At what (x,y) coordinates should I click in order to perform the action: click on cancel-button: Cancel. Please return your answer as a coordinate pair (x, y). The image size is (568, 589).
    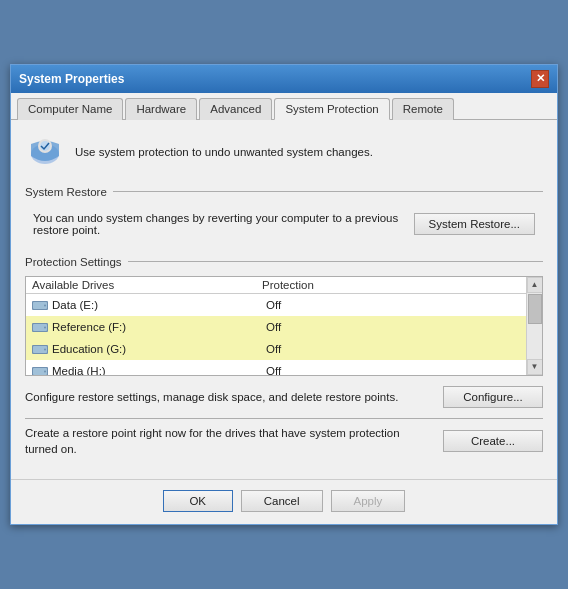
    Looking at the image, I should click on (282, 501).